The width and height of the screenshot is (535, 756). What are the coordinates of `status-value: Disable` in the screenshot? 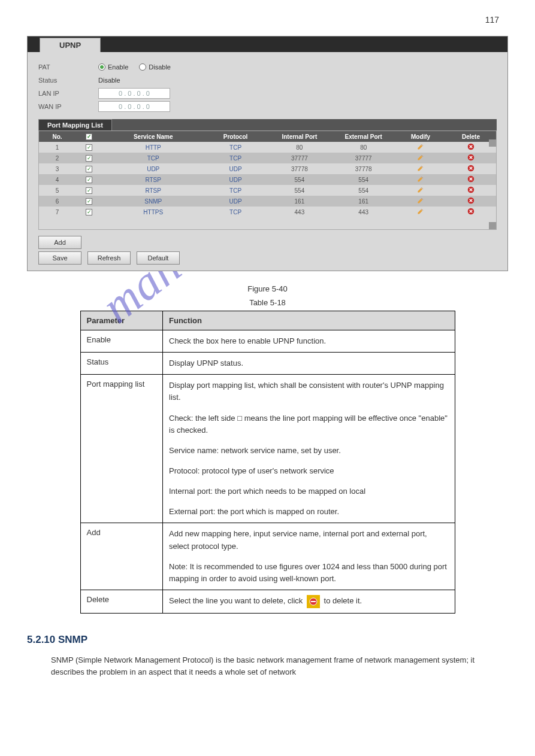 It's located at (109, 80).